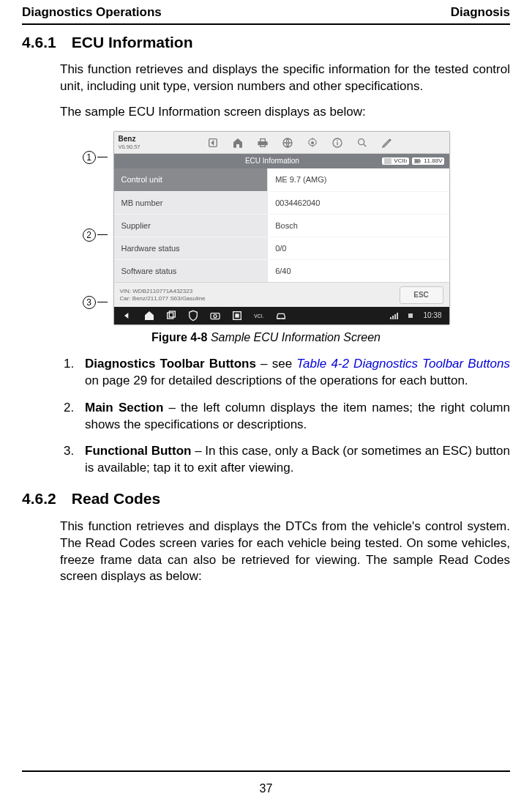 Image resolution: width=532 pixels, height=810 pixels. What do you see at coordinates (428, 161) in the screenshot?
I see `battery-chip: 11.88V` at bounding box center [428, 161].